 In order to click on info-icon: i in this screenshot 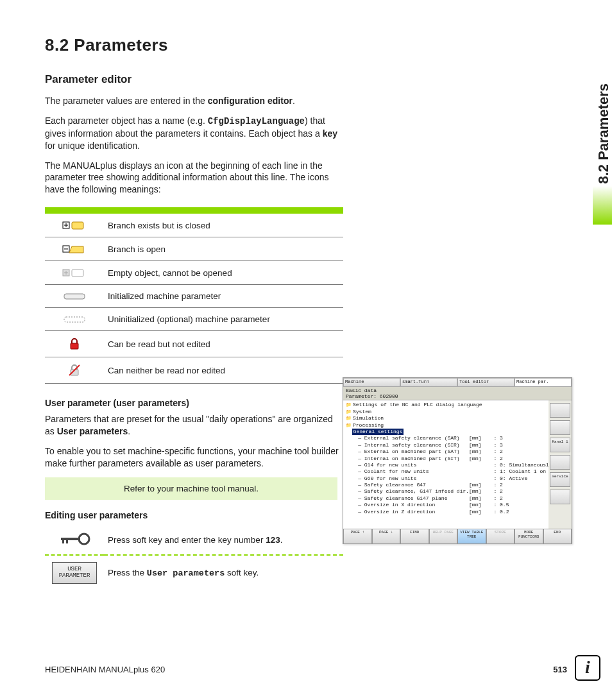, I will do `click(588, 668)`.